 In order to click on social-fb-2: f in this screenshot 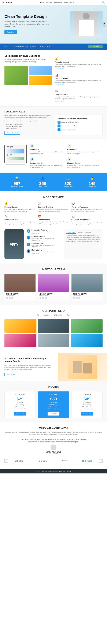, I will do `click(74, 298)`.